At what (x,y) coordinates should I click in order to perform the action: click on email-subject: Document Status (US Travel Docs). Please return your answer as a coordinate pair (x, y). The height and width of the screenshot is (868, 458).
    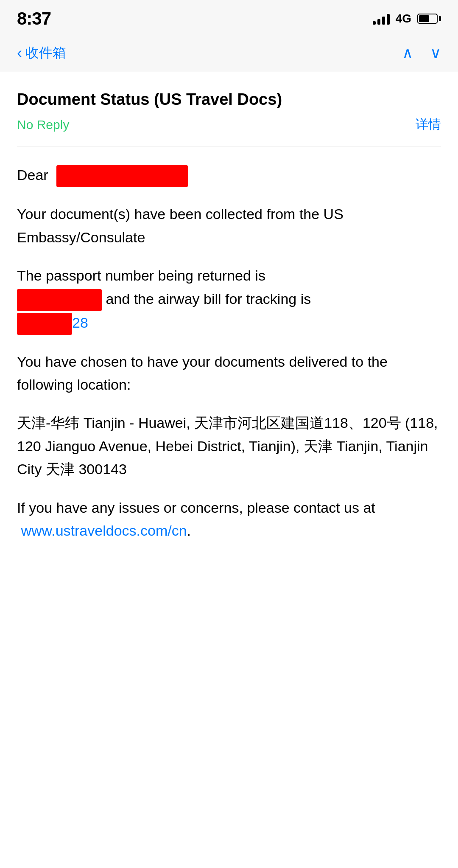
    Looking at the image, I should click on (229, 99).